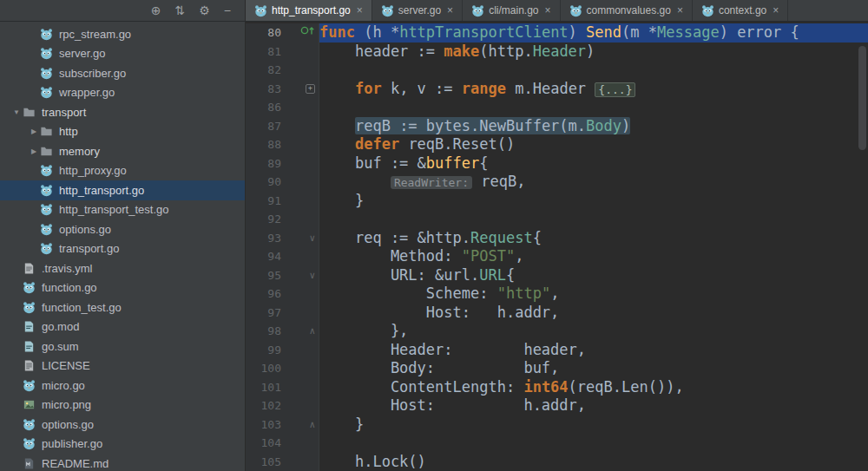 The image size is (868, 471). What do you see at coordinates (557, 164) in the screenshot?
I see `code-line: 89 buf := &buffer{` at bounding box center [557, 164].